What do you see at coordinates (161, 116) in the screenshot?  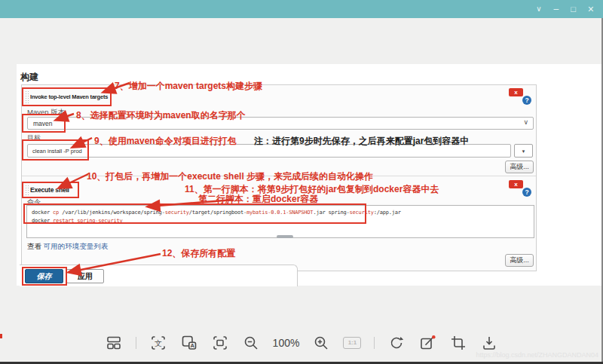 I see `annotation-8: 8、选择配置环境时为maven取的名字那个` at bounding box center [161, 116].